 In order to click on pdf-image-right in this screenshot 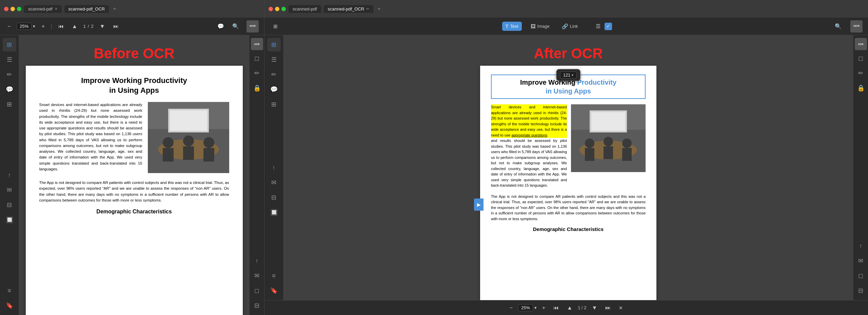, I will do `click(608, 146)`.